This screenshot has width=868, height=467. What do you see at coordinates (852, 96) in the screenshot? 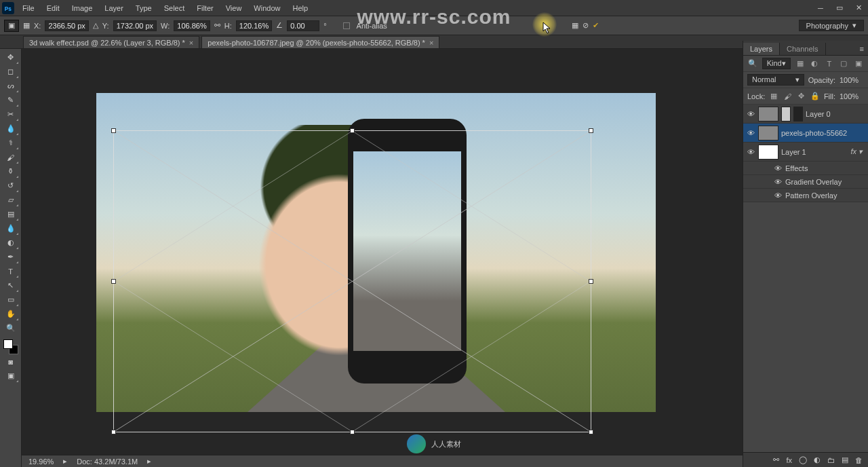
I see `fill-field: 100%` at bounding box center [852, 96].